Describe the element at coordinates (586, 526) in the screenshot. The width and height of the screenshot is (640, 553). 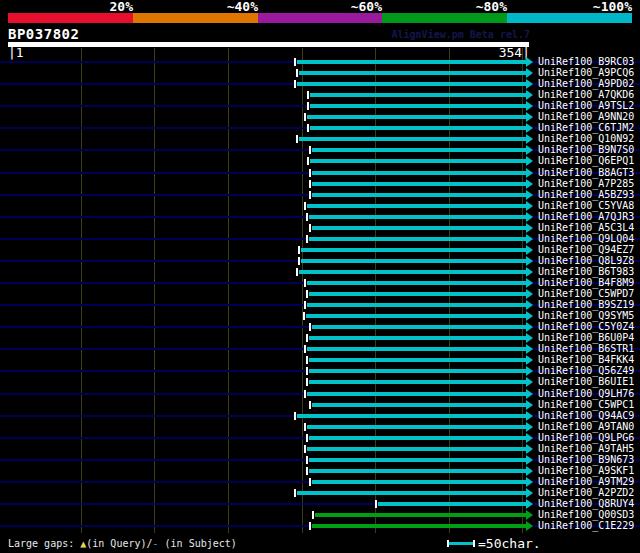
I see `hit-label: UniRef100_C1E229` at that location.